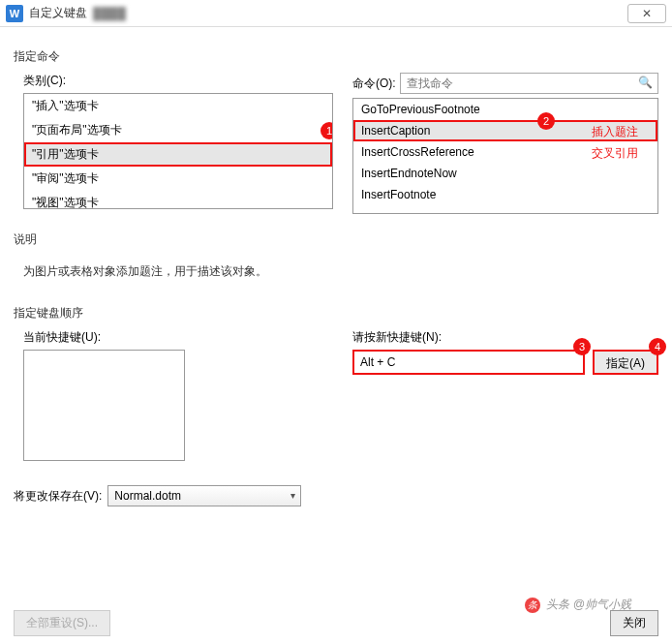 This screenshot has height=644, width=672. What do you see at coordinates (374, 83) in the screenshot?
I see `commands-label: 命令(O):` at bounding box center [374, 83].